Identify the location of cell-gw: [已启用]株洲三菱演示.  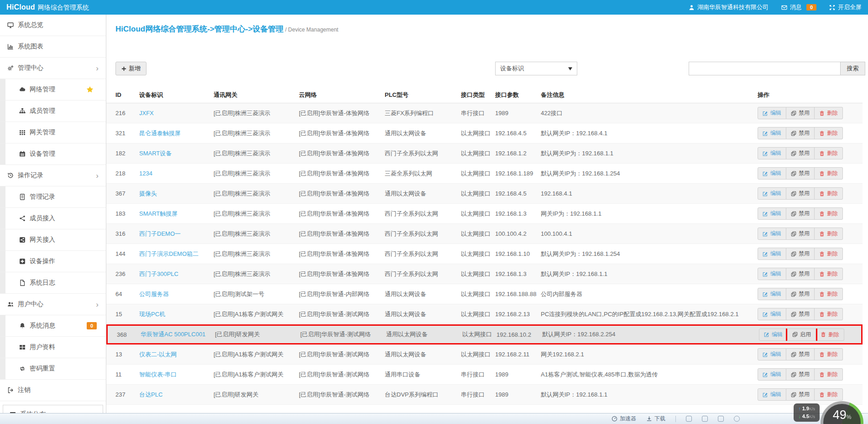
(256, 154).